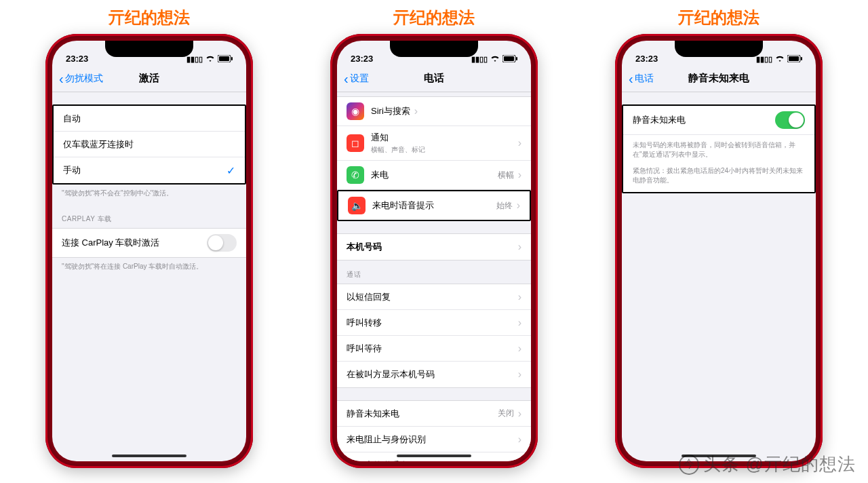  What do you see at coordinates (231, 171) in the screenshot?
I see `checkmark-icon: ✓` at bounding box center [231, 171].